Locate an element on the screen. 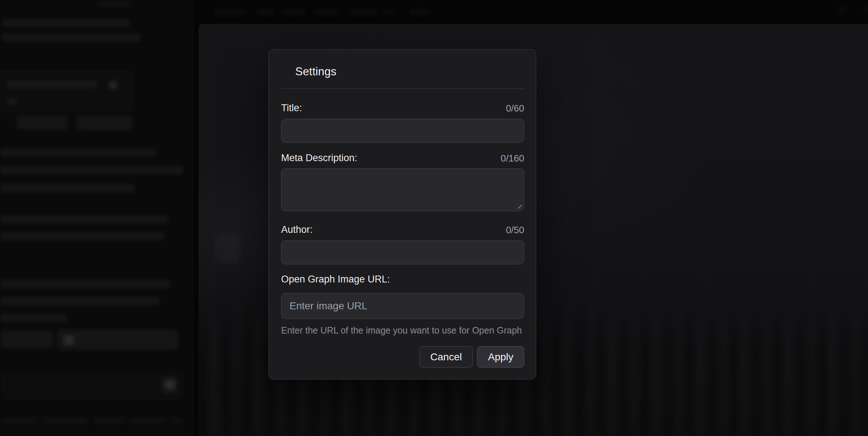 The height and width of the screenshot is (436, 868). author-char-counter: 0/50 is located at coordinates (515, 230).